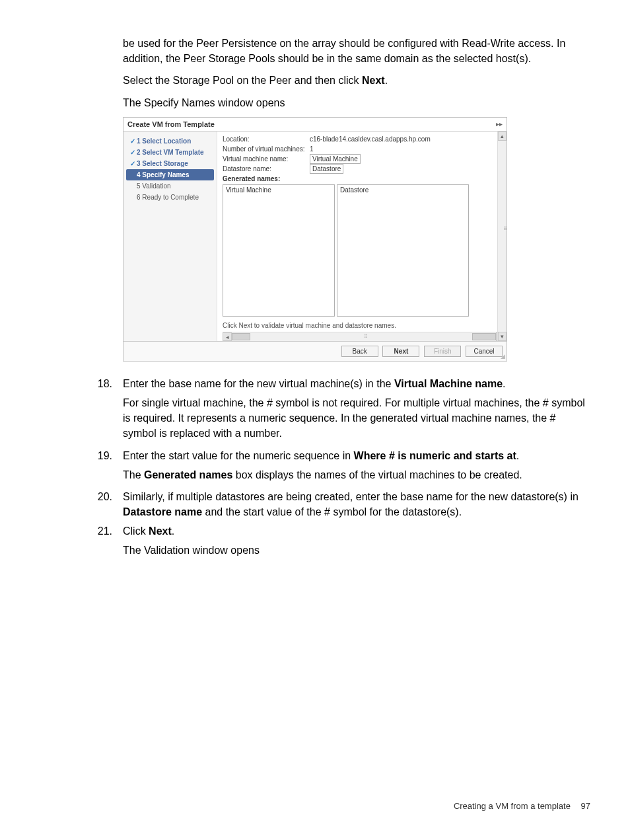  What do you see at coordinates (357, 475) in the screenshot?
I see `step-19-detail: The Generated names box displays the nam…` at bounding box center [357, 475].